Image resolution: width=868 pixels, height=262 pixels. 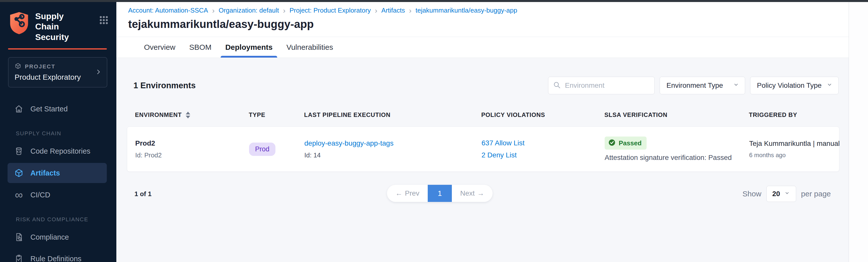 What do you see at coordinates (58, 130) in the screenshot?
I see `sidebar-section-supply-chain: SUPPLY CHAIN` at bounding box center [58, 130].